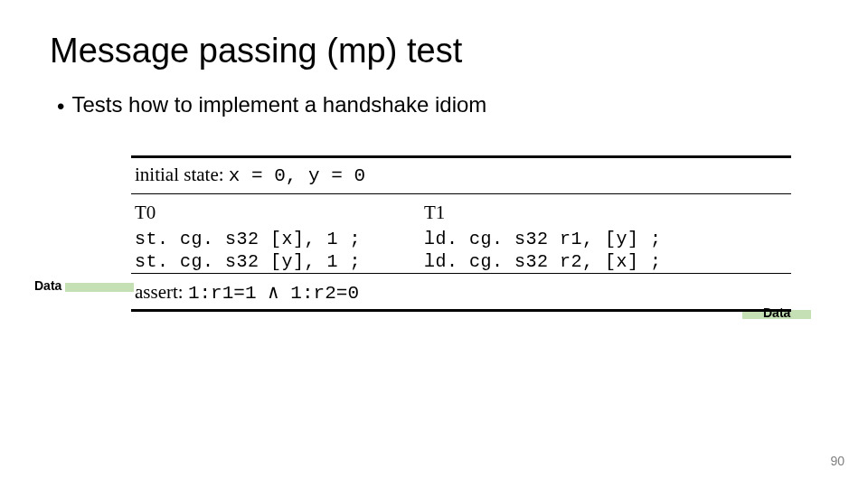  Describe the element at coordinates (48, 286) in the screenshot. I see `data-label-left: Data` at that location.